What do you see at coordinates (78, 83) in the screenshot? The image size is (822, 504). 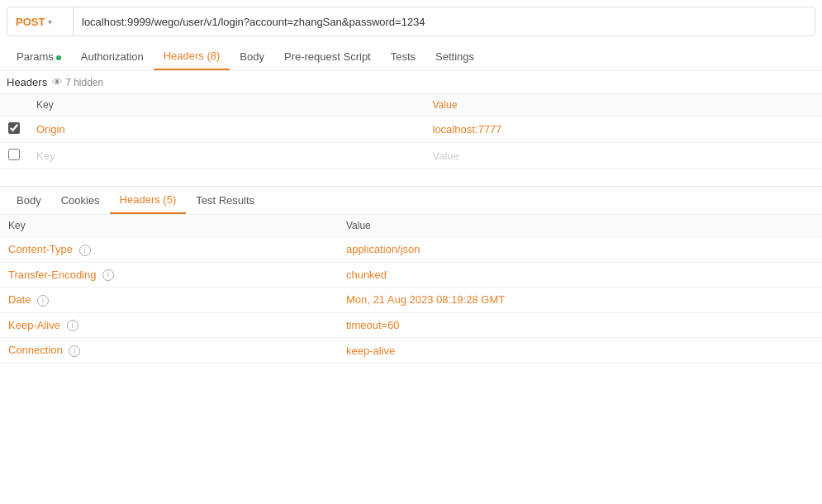 I see `hidden-badge: 👁 7 hidden` at bounding box center [78, 83].